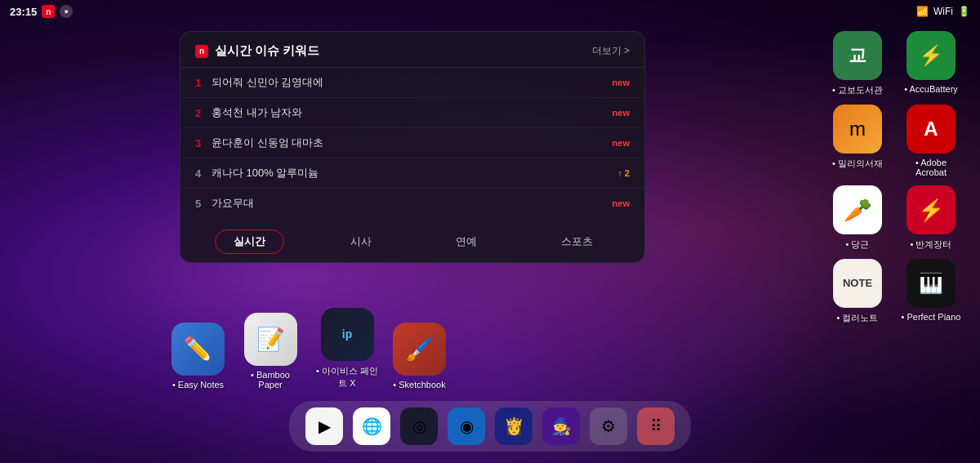 This screenshot has width=980, height=463. I want to click on app-item-millie: m 밀리의서재, so click(858, 140).